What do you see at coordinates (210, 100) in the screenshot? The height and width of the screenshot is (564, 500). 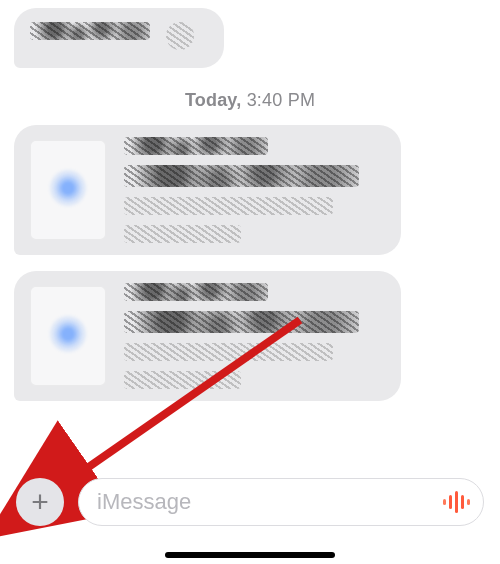 I see `timestamp-day: Today` at bounding box center [210, 100].